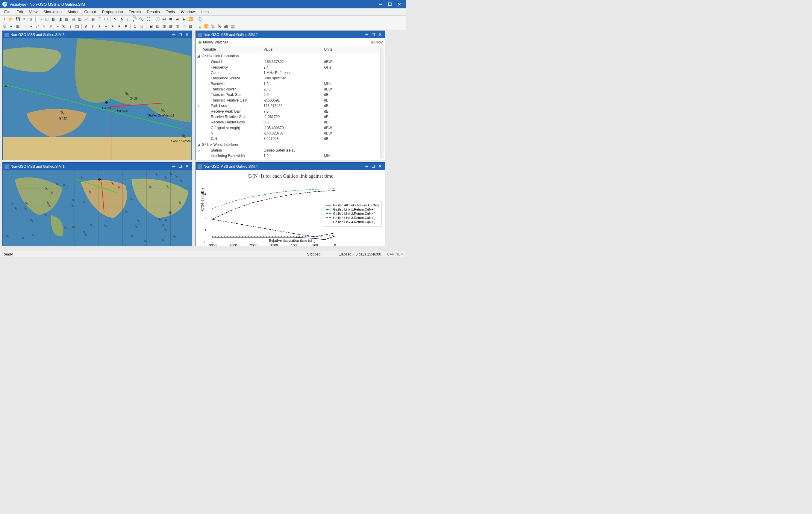  I want to click on watch-row: Transmit Peak Gain5.0dBi, so click(291, 95).